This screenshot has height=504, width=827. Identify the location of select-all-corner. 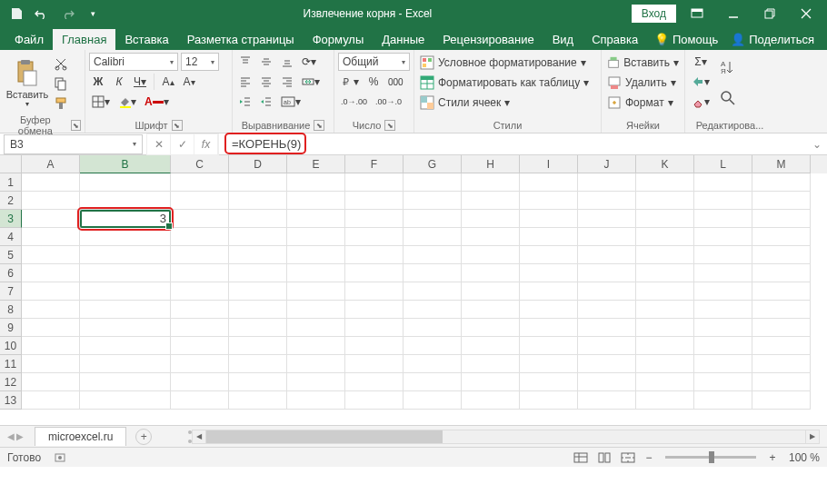
(11, 164).